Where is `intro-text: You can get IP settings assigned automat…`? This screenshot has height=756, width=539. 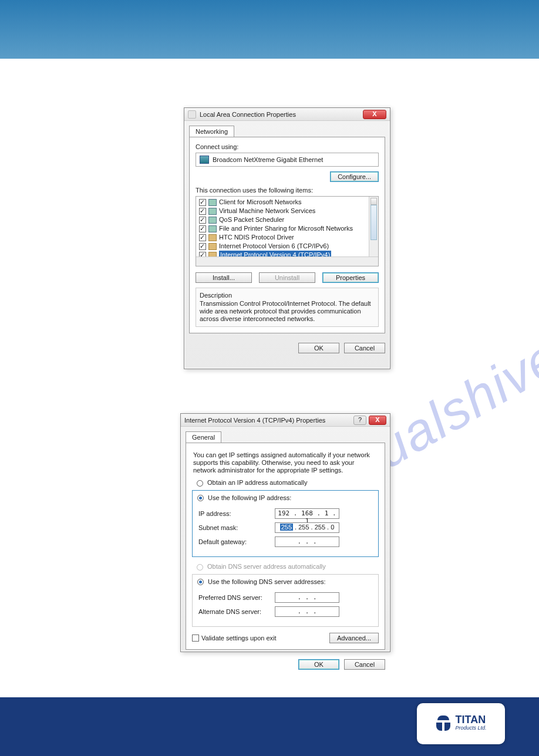
intro-text: You can get IP settings assigned automat… is located at coordinates (285, 464).